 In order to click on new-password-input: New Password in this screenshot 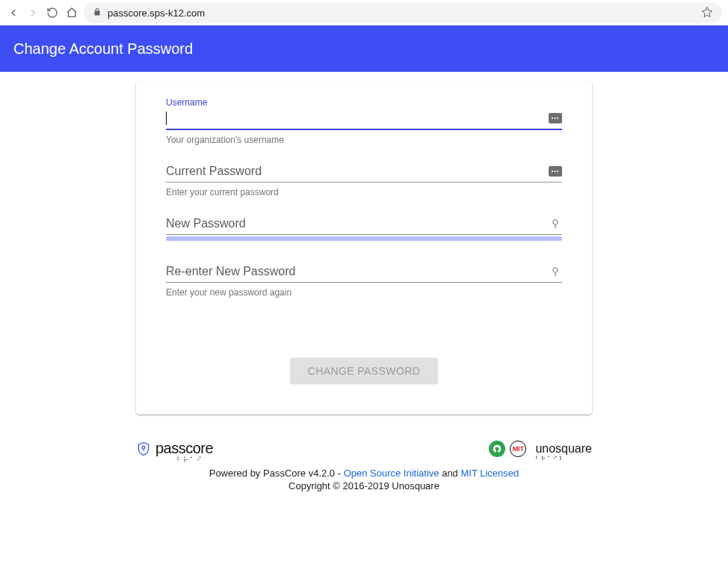, I will do `click(364, 224)`.